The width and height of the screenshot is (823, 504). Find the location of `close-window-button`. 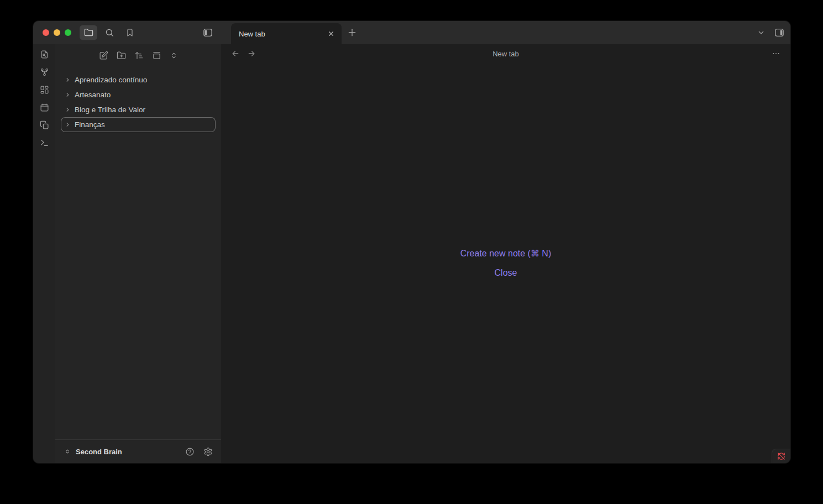

close-window-button is located at coordinates (46, 33).